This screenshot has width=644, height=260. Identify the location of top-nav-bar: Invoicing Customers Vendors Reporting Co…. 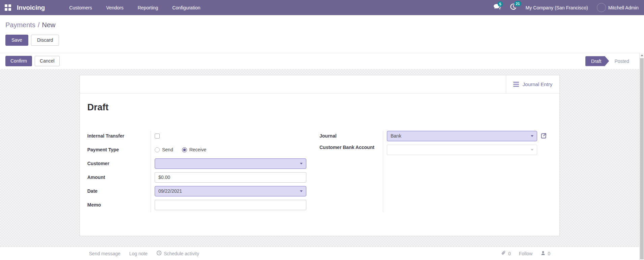
(322, 7).